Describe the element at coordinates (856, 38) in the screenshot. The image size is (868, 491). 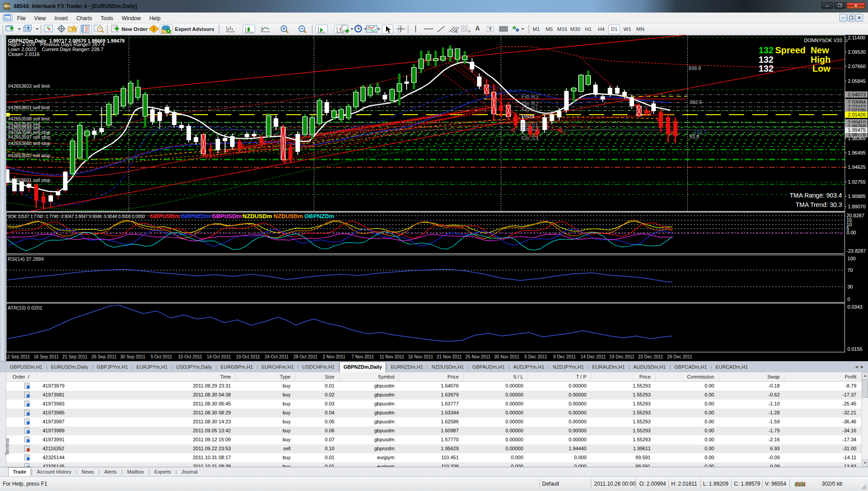
I see `svg-text: 2.11400` at that location.